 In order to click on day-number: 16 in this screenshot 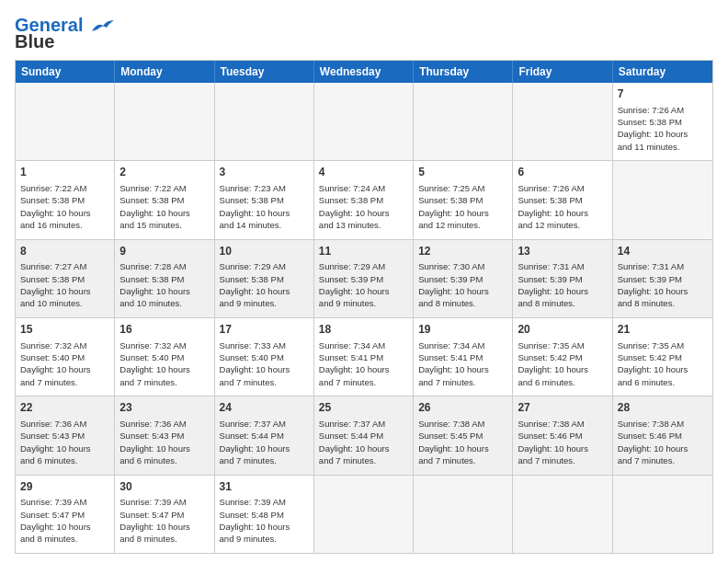, I will do `click(164, 329)`.